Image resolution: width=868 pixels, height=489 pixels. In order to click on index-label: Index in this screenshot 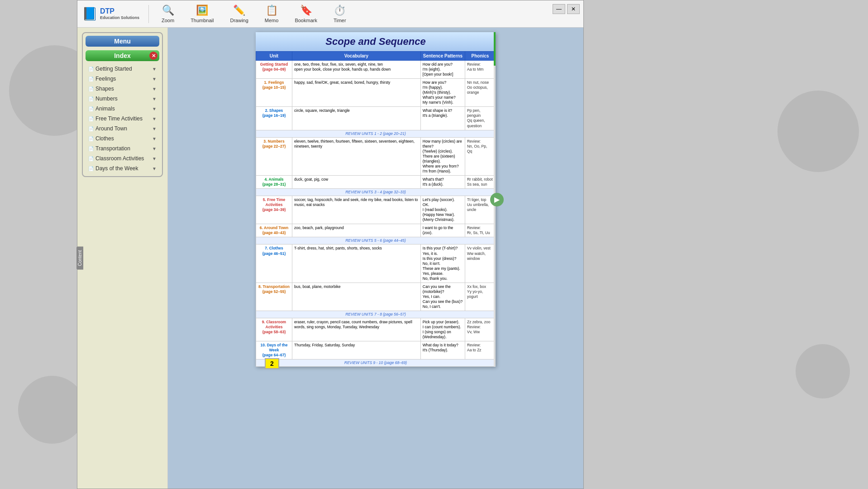, I will do `click(122, 56)`.